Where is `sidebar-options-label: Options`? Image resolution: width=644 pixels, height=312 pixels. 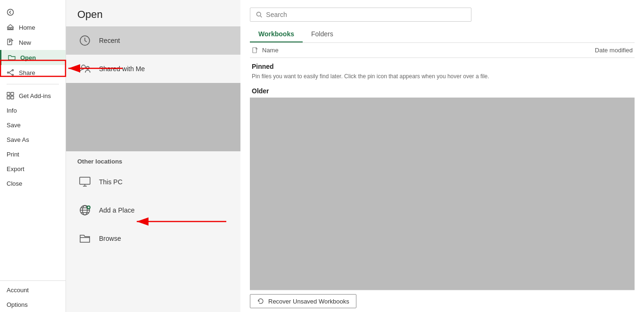 sidebar-options-label: Options is located at coordinates (17, 304).